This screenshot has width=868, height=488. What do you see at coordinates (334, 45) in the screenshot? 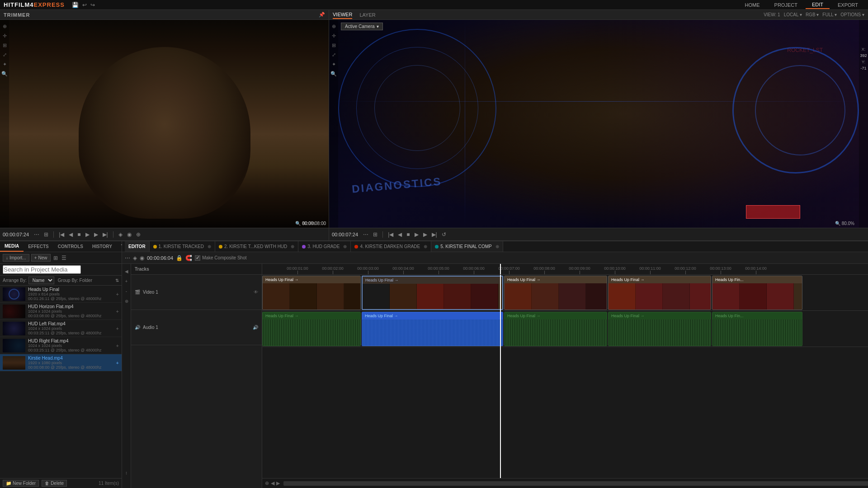
I see `viewer-tool-3: ⊞` at bounding box center [334, 45].